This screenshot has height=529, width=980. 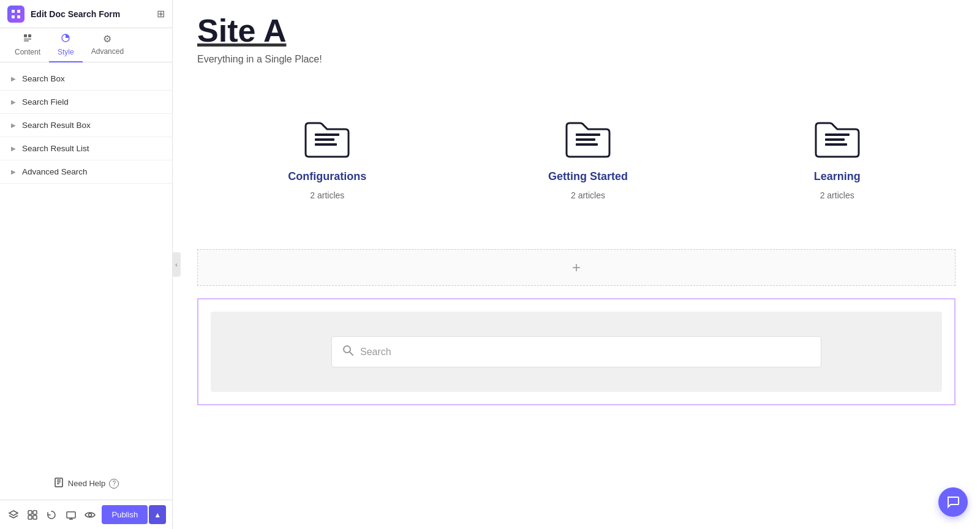 I want to click on search-input-wrapper: Search, so click(x=576, y=351).